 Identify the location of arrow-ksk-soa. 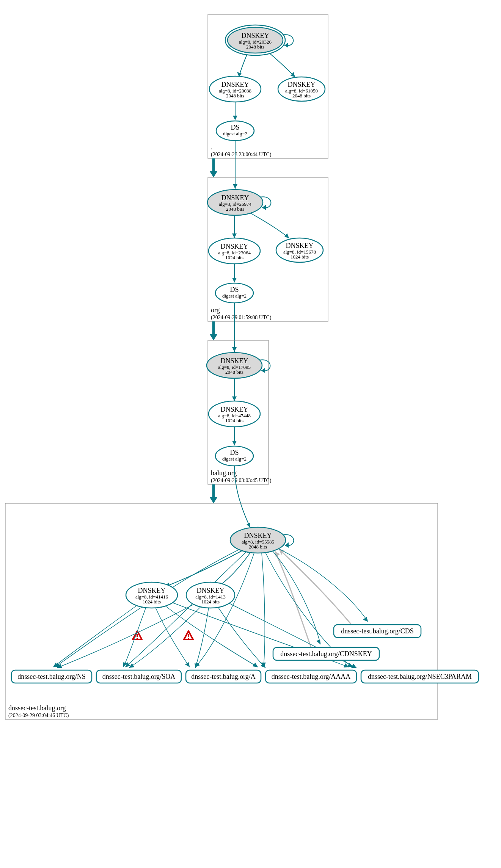
(127, 665).